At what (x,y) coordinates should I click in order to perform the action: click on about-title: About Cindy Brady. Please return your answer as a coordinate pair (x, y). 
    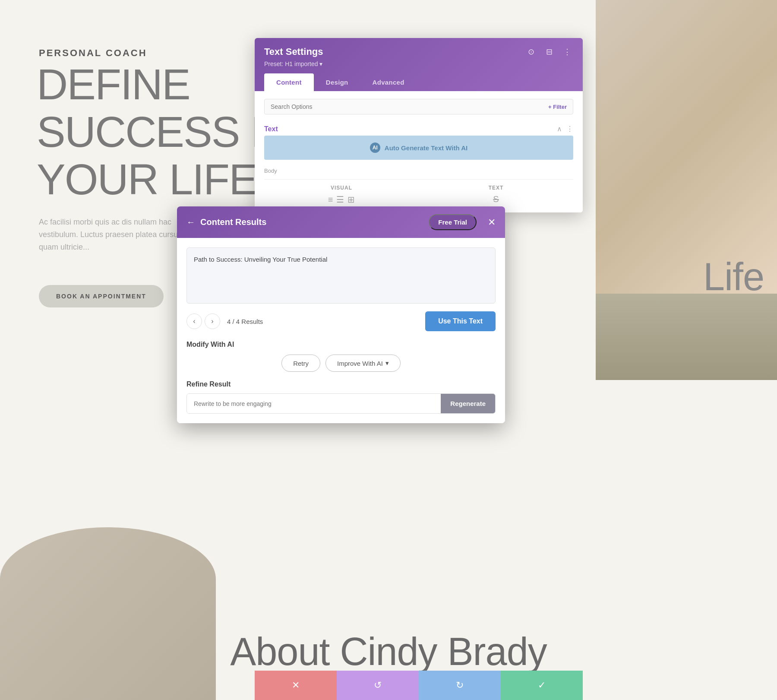
    Looking at the image, I should click on (388, 652).